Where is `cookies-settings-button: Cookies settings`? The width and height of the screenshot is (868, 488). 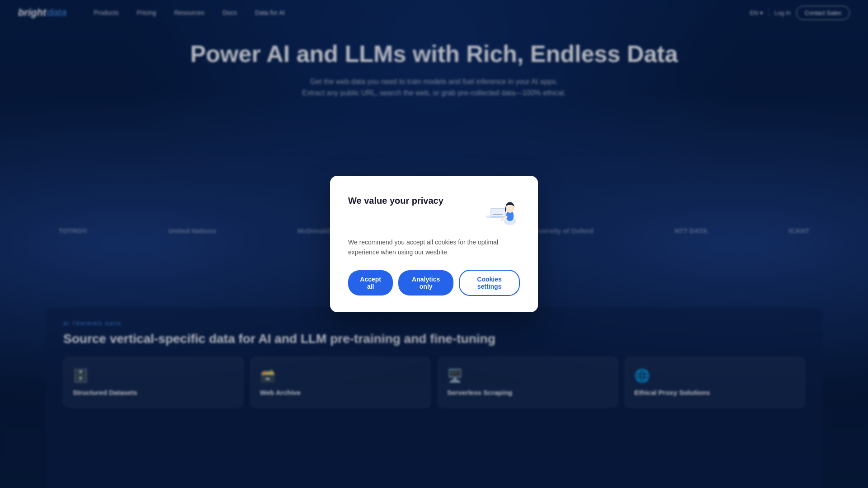
cookies-settings-button: Cookies settings is located at coordinates (489, 283).